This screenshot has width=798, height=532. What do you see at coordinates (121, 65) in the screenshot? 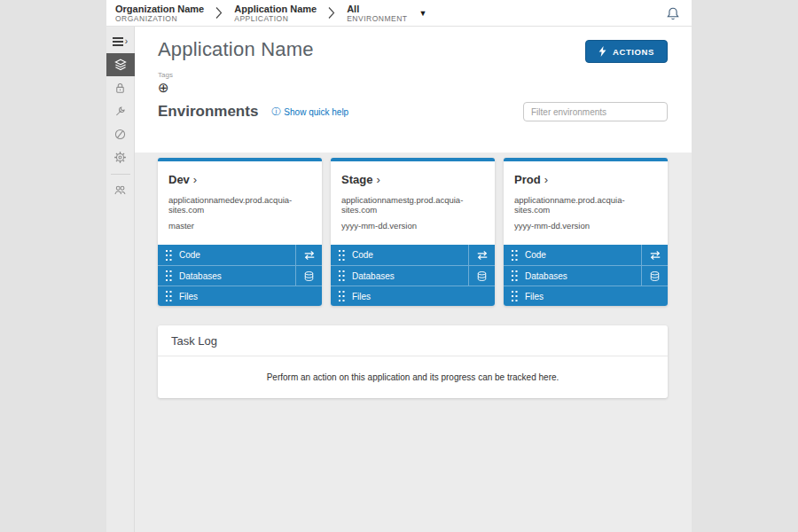
I see `stack-layers-icon` at bounding box center [121, 65].